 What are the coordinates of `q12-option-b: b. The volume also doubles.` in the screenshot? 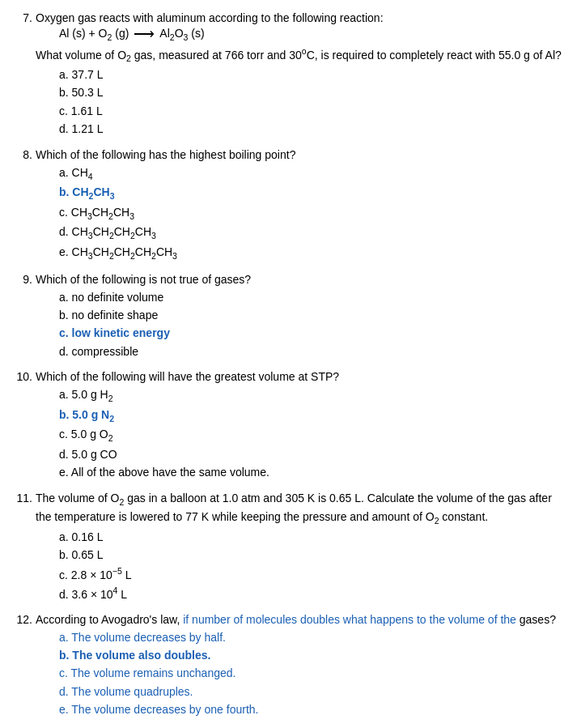 It's located at (311, 655).